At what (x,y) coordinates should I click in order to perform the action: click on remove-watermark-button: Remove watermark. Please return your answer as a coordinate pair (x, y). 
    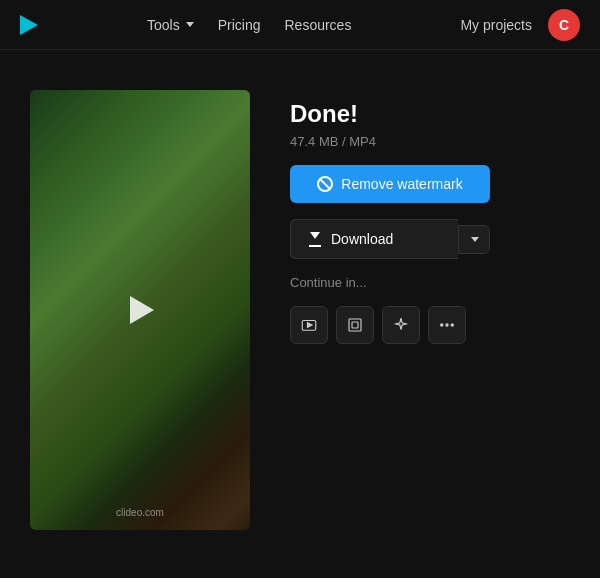
    Looking at the image, I should click on (390, 184).